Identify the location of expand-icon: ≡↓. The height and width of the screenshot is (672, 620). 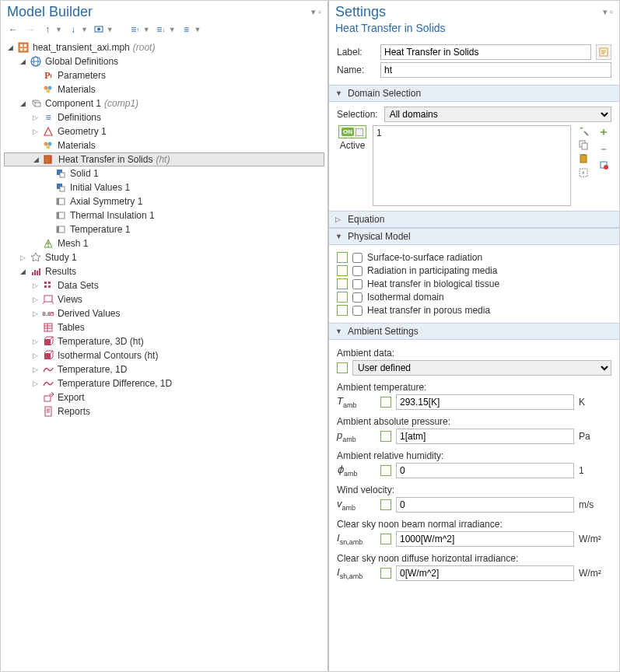
(161, 30).